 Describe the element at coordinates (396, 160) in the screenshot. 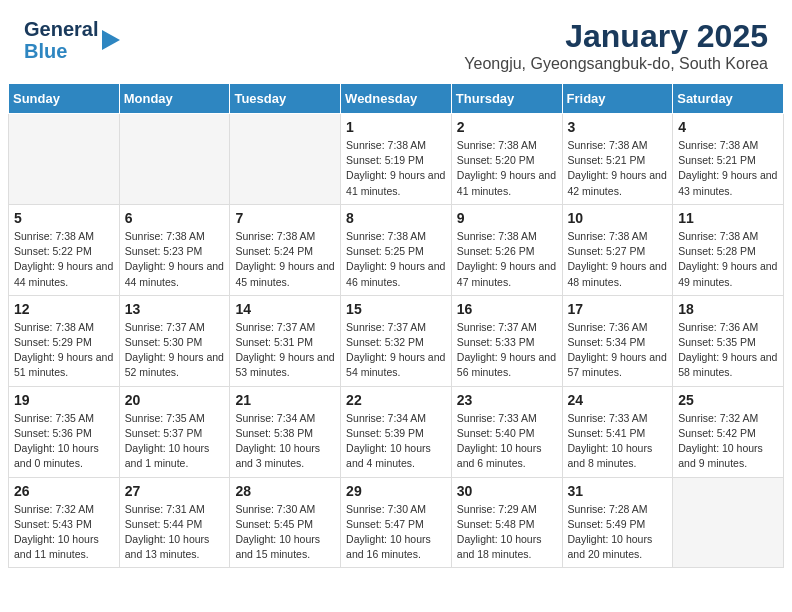

I see `calendar-cell: 1Sunrise: 7:38 AM Sunset: 5:19 PM Daylig…` at that location.